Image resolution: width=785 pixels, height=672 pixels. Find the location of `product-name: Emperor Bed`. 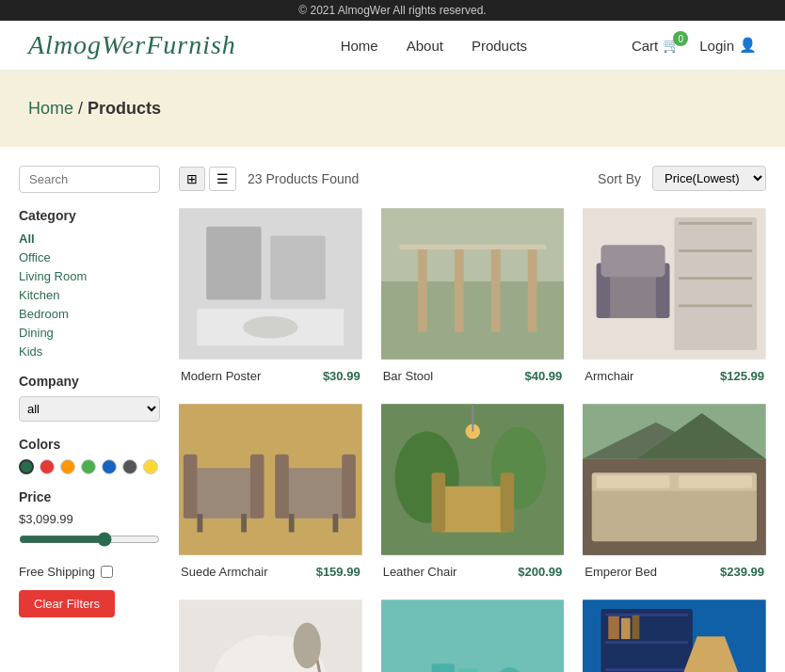

product-name: Emperor Bed is located at coordinates (621, 572).